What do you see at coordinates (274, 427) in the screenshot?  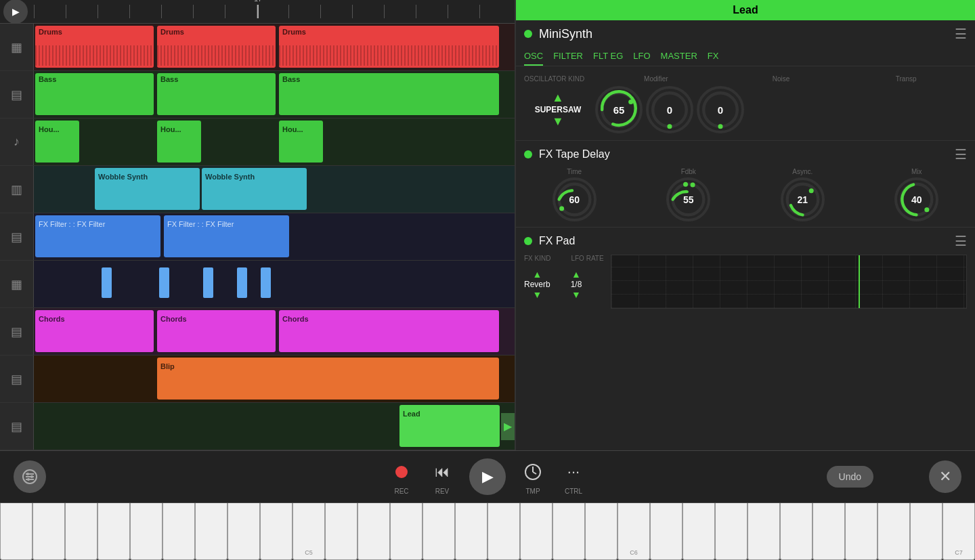 I see `track-content-lead: Lead ▶` at bounding box center [274, 427].